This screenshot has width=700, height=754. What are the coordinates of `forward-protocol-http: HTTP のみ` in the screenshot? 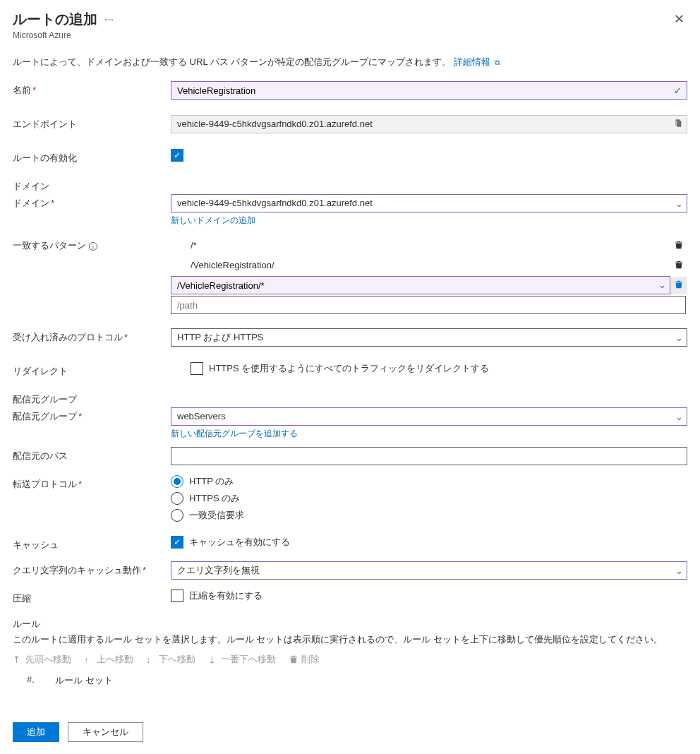 It's located at (429, 481).